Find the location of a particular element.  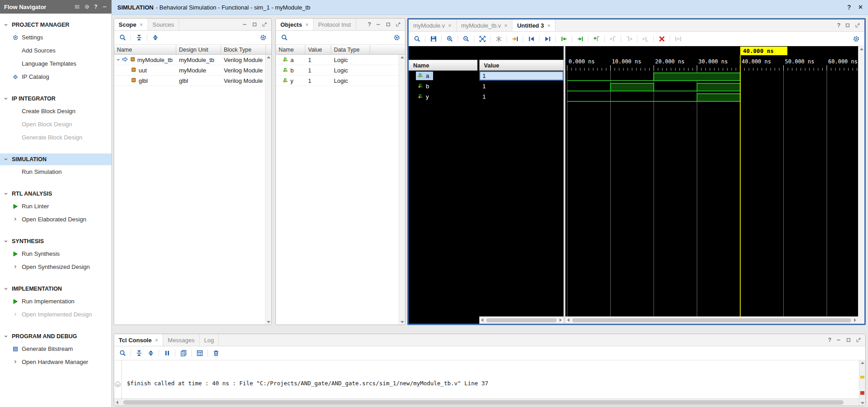

previous-transition-icon is located at coordinates (564, 39).